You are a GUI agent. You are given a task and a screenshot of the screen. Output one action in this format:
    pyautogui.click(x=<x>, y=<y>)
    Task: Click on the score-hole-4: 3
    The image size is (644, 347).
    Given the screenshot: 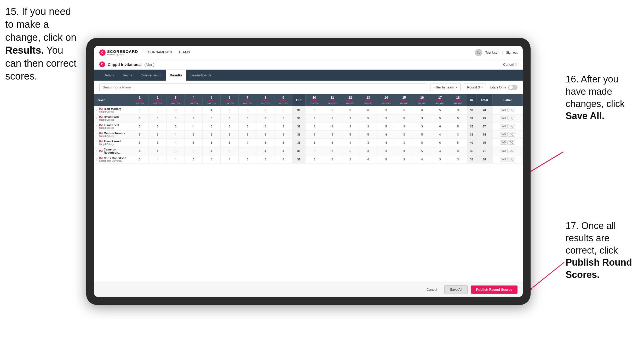 What is the action you would take?
    pyautogui.click(x=193, y=151)
    